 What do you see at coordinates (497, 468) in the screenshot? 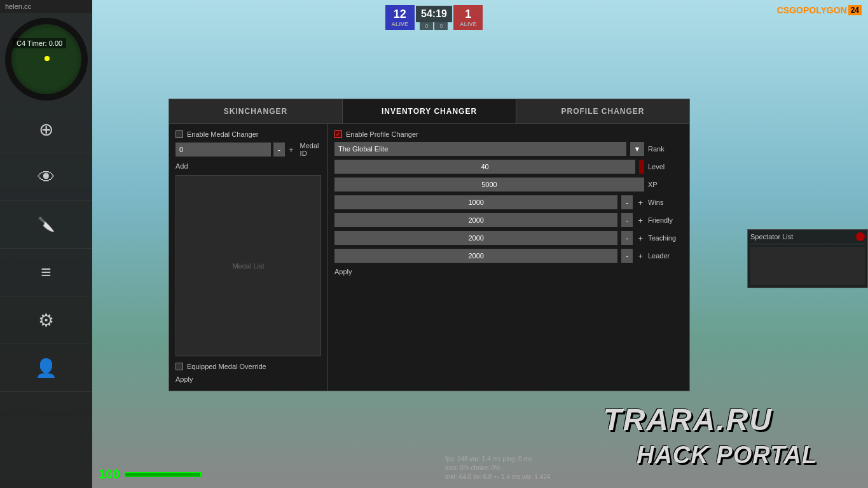
I see `fps-stats: fps: 148 var: 1.4 ms ping: 0 ms loss: 0%…` at bounding box center [497, 468].